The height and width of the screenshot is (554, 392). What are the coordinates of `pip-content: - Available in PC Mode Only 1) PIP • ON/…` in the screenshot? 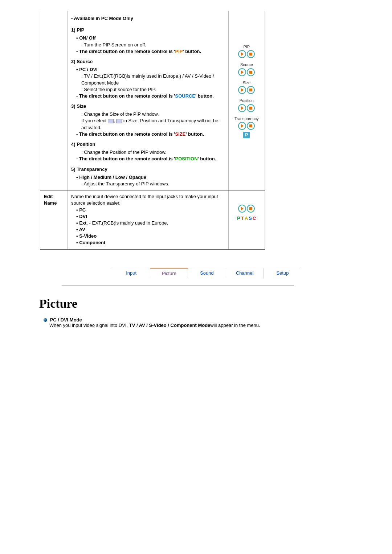 It's located at (148, 101).